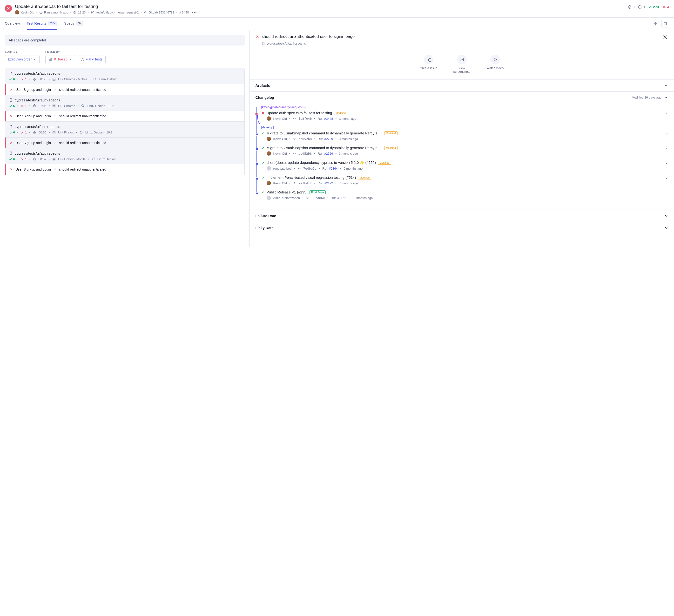 The image size is (674, 616). Describe the element at coordinates (338, 198) in the screenshot. I see `commit-run: Run #1152` at that location.